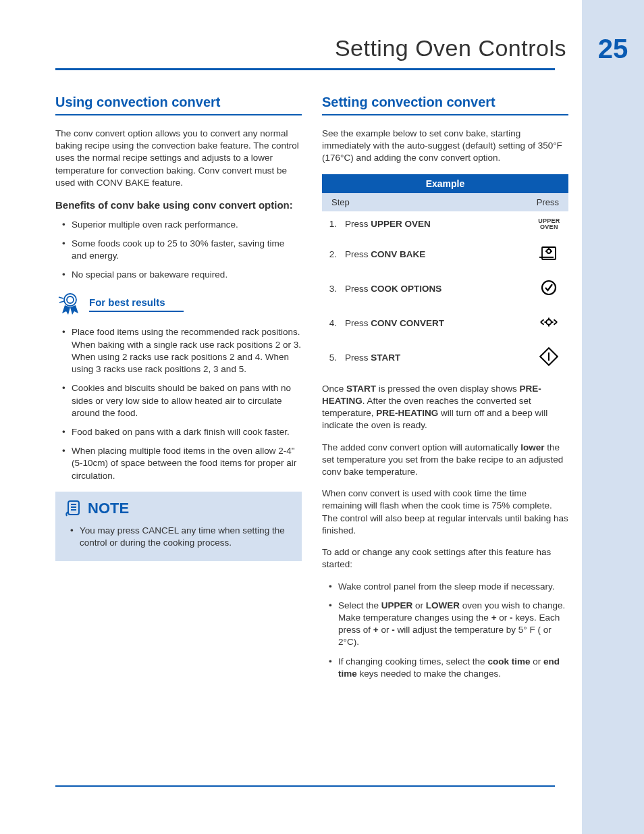  Describe the element at coordinates (178, 304) in the screenshot. I see `best-results-box: For best results` at that location.